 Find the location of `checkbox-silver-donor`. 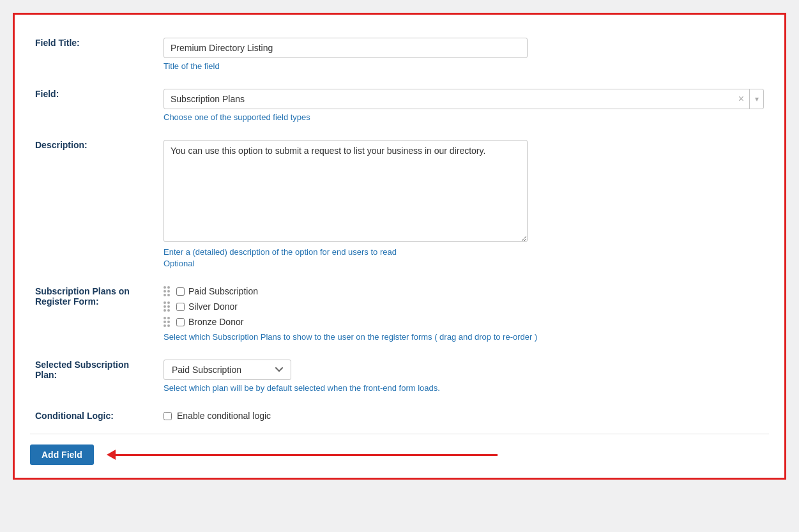

checkbox-silver-donor is located at coordinates (180, 307).